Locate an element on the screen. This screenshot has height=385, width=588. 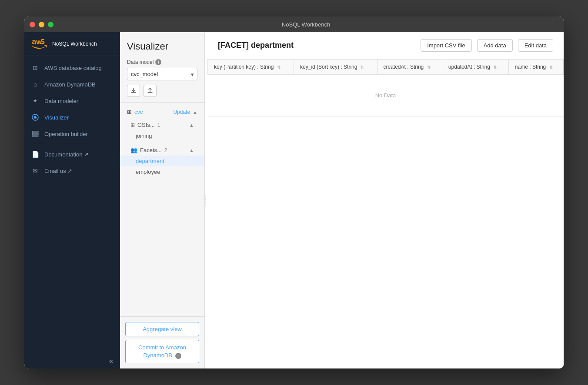
sidebar-label-aws-catalog: AWS database catalog is located at coordinates (73, 68).